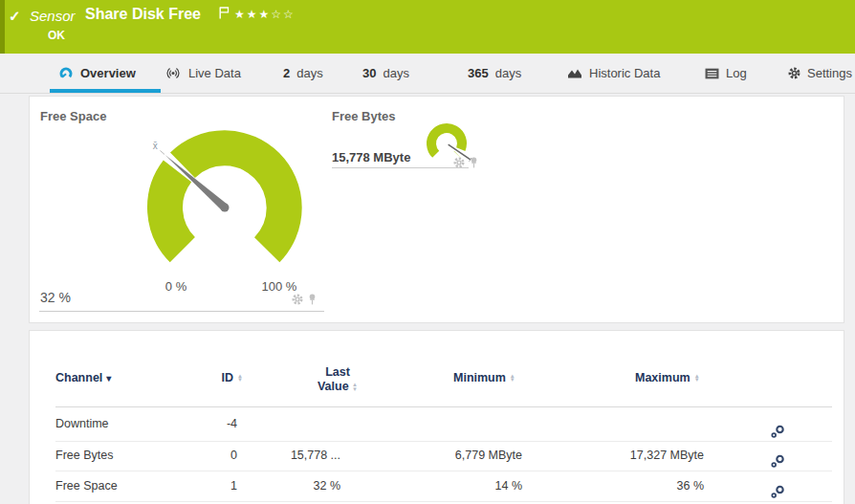 The image size is (855, 504). Describe the element at coordinates (338, 380) in the screenshot. I see `column-header-last-value: Last Value ▲▼` at that location.